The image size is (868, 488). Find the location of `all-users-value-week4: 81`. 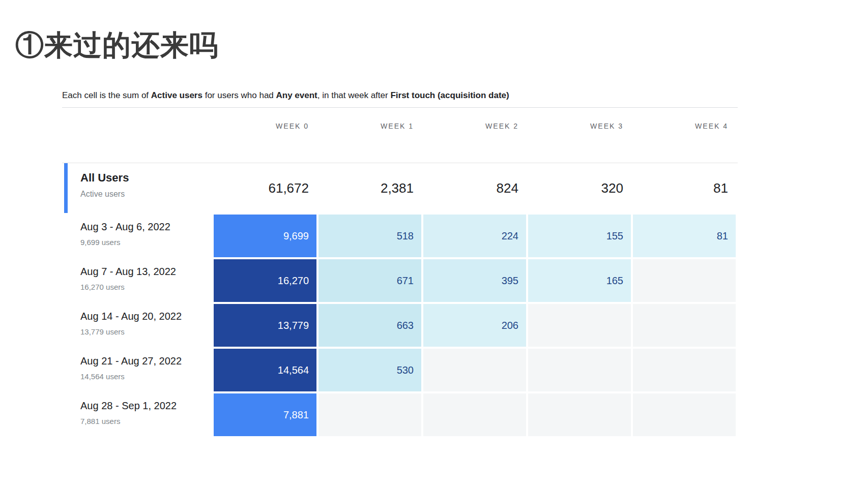

all-users-value-week4: 81 is located at coordinates (684, 188).